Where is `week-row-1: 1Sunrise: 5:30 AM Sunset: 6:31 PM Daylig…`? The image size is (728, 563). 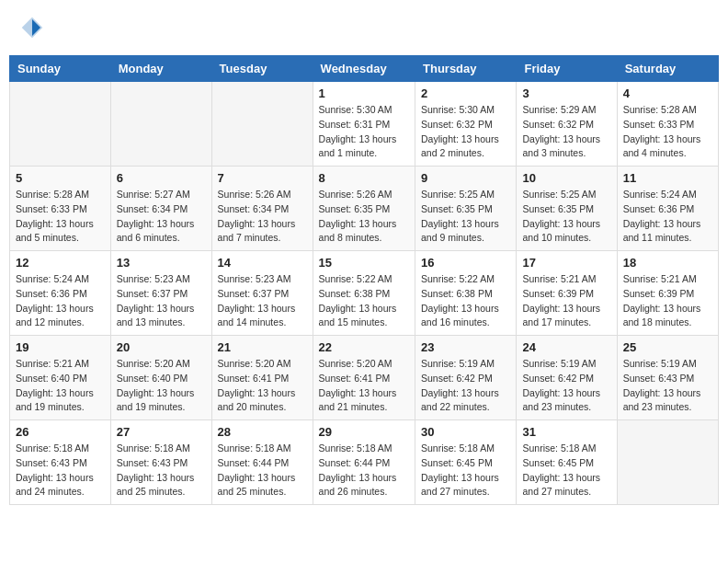
week-row-1: 1Sunrise: 5:30 AM Sunset: 6:31 PM Daylig… is located at coordinates (364, 124).